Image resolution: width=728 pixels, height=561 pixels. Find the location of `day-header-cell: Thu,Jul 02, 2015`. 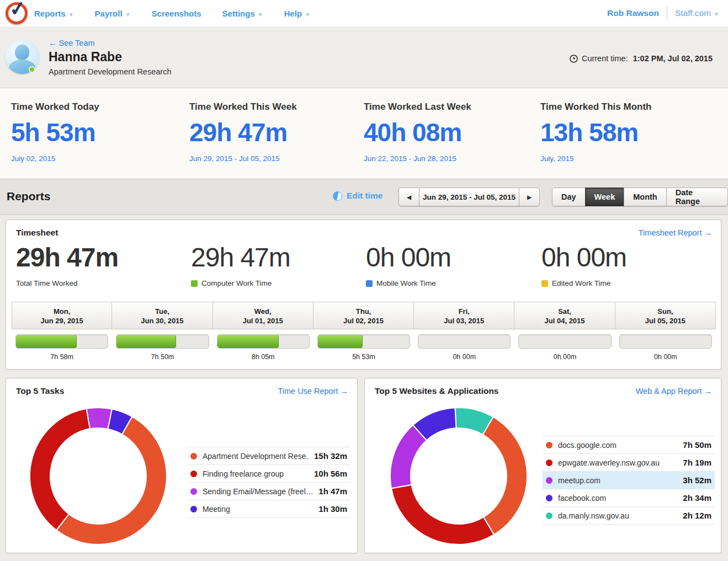

day-header-cell: Thu,Jul 02, 2015 is located at coordinates (363, 316).